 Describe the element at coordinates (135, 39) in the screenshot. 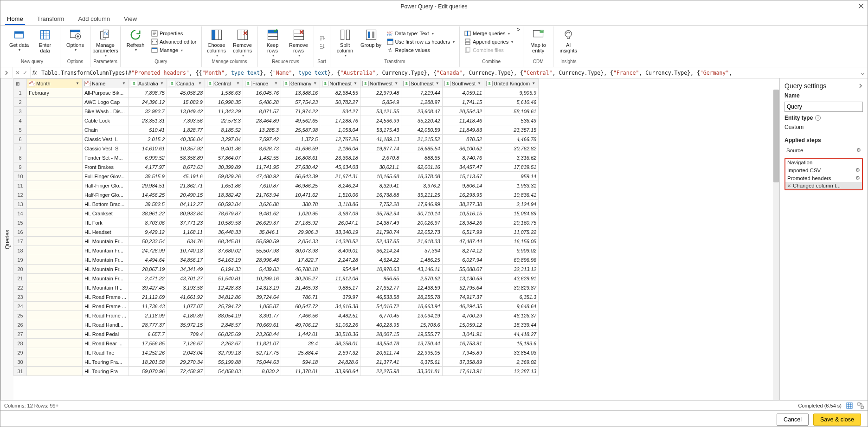

I see `refresh-button: Refresh` at that location.